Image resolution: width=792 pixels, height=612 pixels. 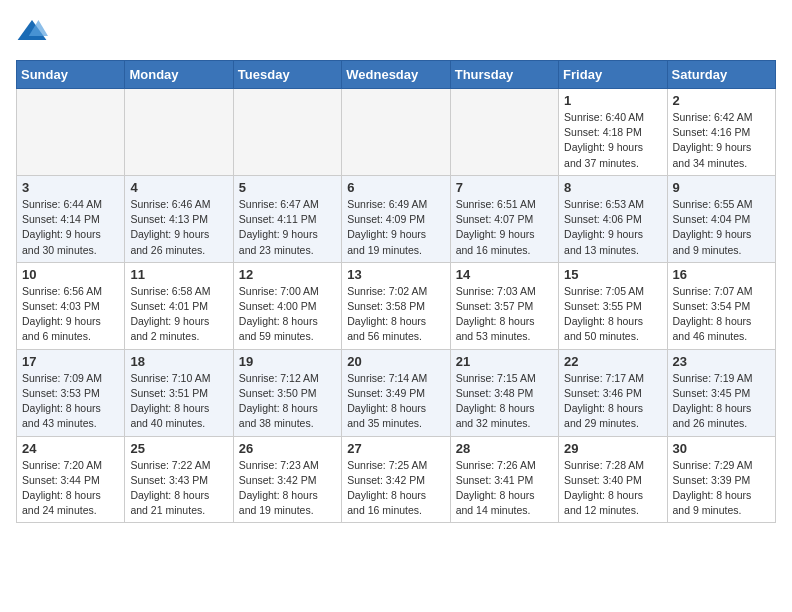 I want to click on day-number: 13, so click(x=396, y=274).